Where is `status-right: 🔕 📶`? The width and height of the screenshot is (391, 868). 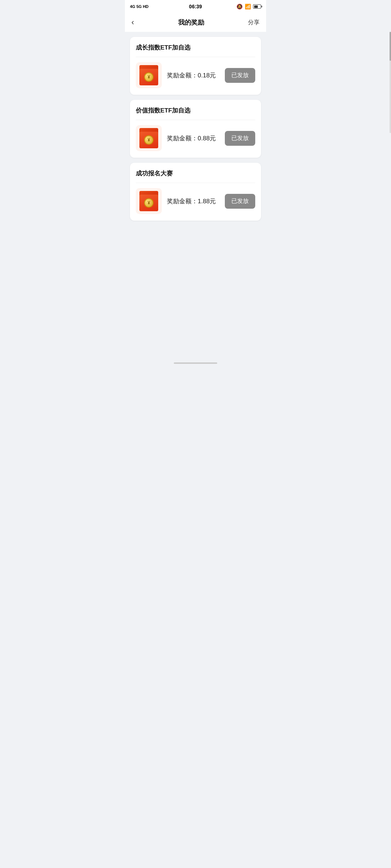 status-right: 🔕 📶 is located at coordinates (249, 7).